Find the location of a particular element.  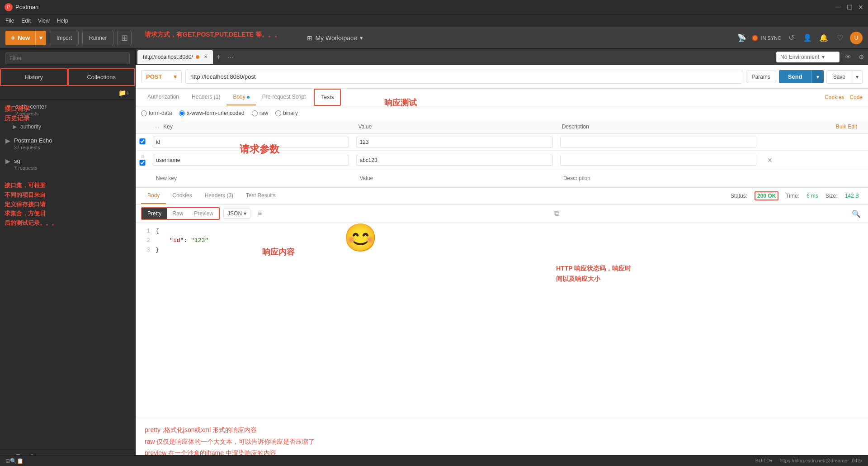

signal-icon: 📡 is located at coordinates (742, 38).